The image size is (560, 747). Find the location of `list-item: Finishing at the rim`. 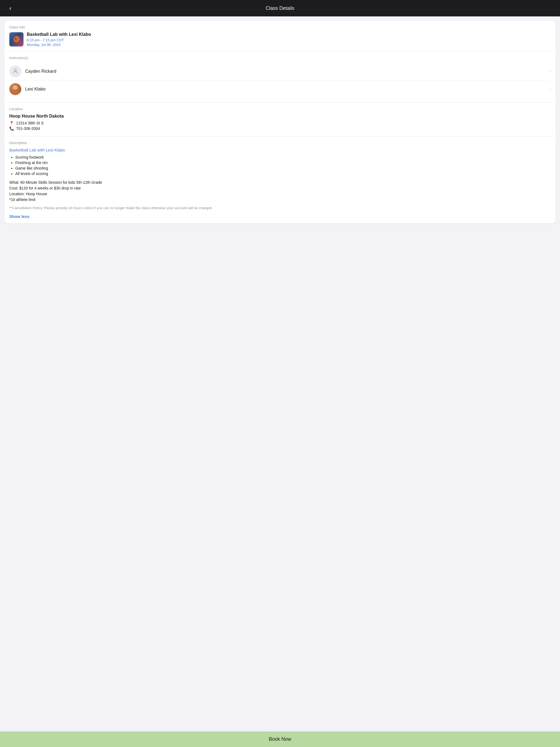

list-item: Finishing at the rim is located at coordinates (283, 163).